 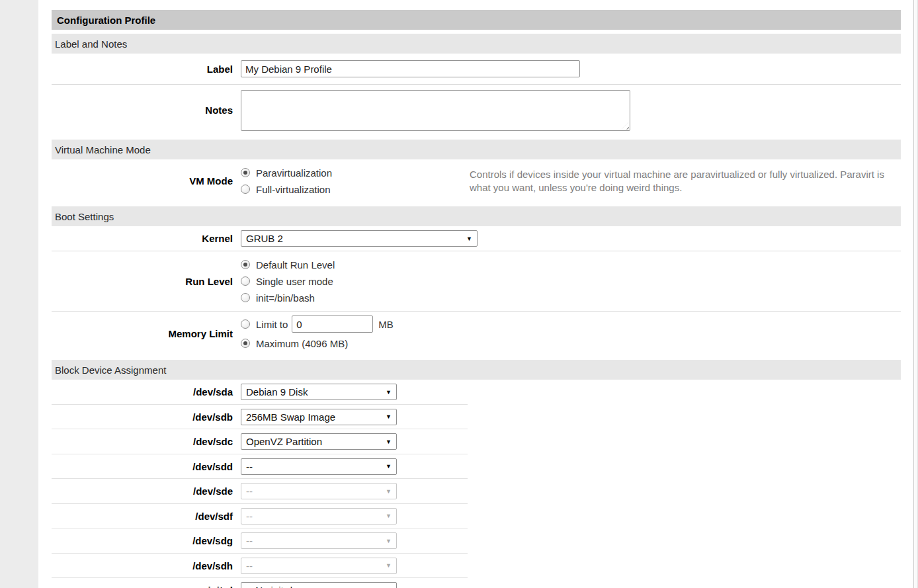 I want to click on device-select-value: OpenVZ Partition, so click(x=284, y=442).